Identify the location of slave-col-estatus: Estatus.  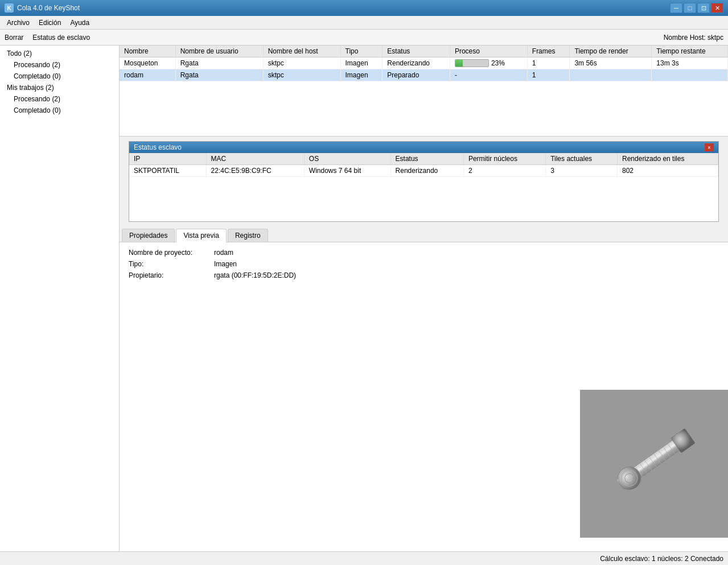
(427, 159).